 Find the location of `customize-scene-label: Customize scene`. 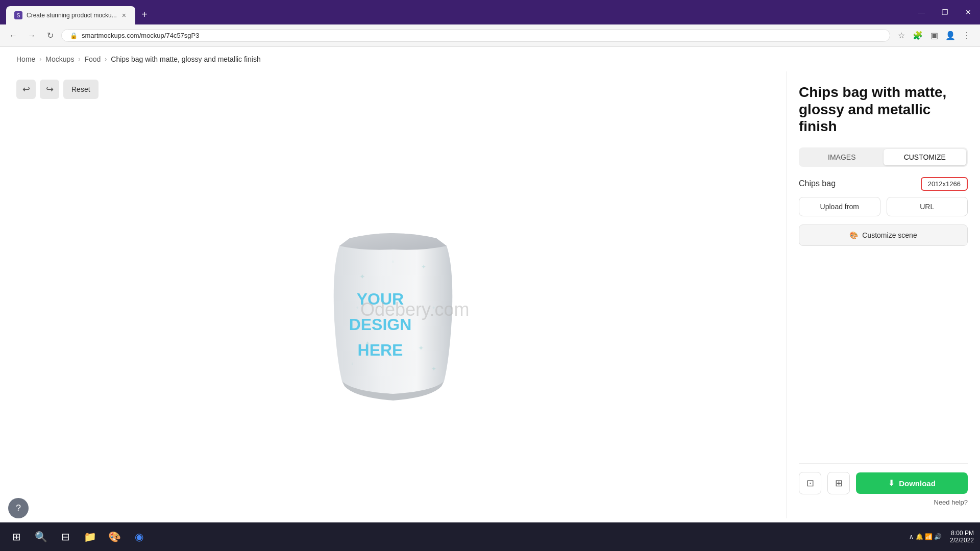

customize-scene-label: Customize scene is located at coordinates (889, 235).